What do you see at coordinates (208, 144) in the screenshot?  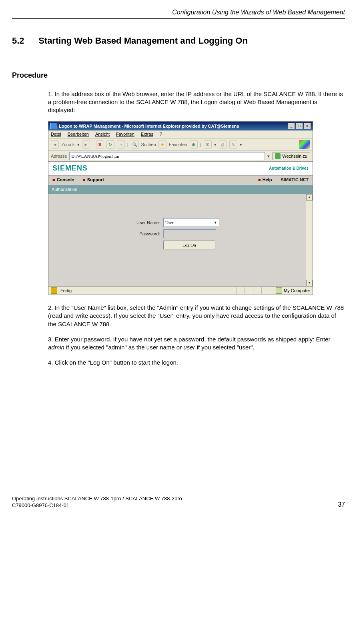 I see `mail-icon: ✉` at bounding box center [208, 144].